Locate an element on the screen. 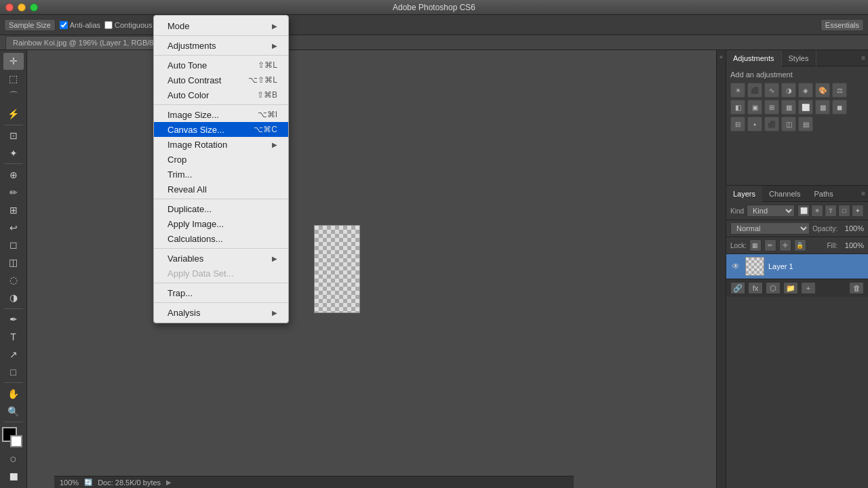 The image size is (868, 488). posterize-icon: ▩ is located at coordinates (823, 107).